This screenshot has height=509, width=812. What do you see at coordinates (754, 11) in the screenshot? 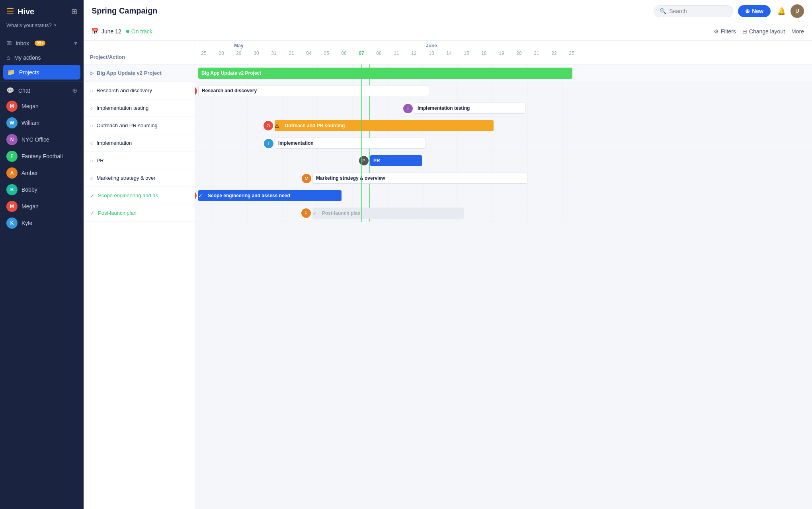
I see `new-button: ⊕ New` at bounding box center [754, 11].